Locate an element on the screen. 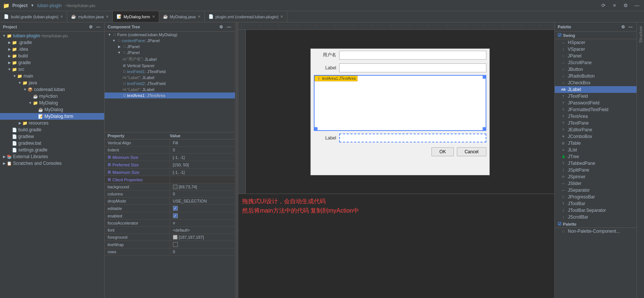 Image resolution: width=644 pixels, height=298 pixels. palette-minimize-button: — is located at coordinates (631, 27).